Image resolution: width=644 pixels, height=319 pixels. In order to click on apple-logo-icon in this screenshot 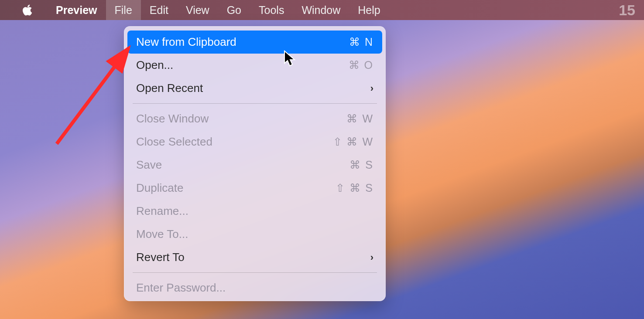, I will do `click(27, 10)`.